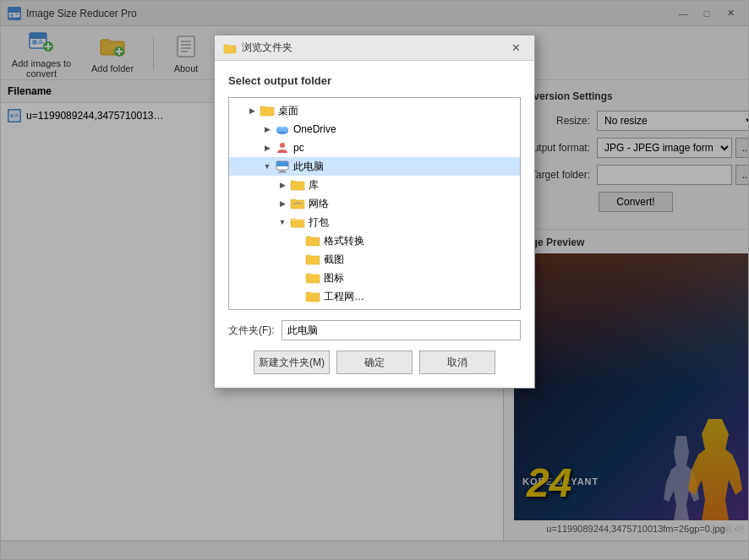  I want to click on tree-item: ▶ OneDrive, so click(374, 129).